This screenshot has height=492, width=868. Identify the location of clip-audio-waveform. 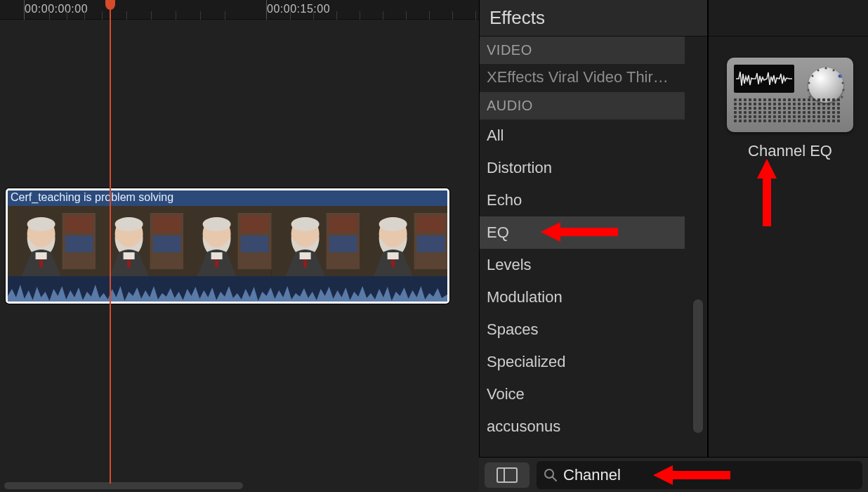
(228, 290).